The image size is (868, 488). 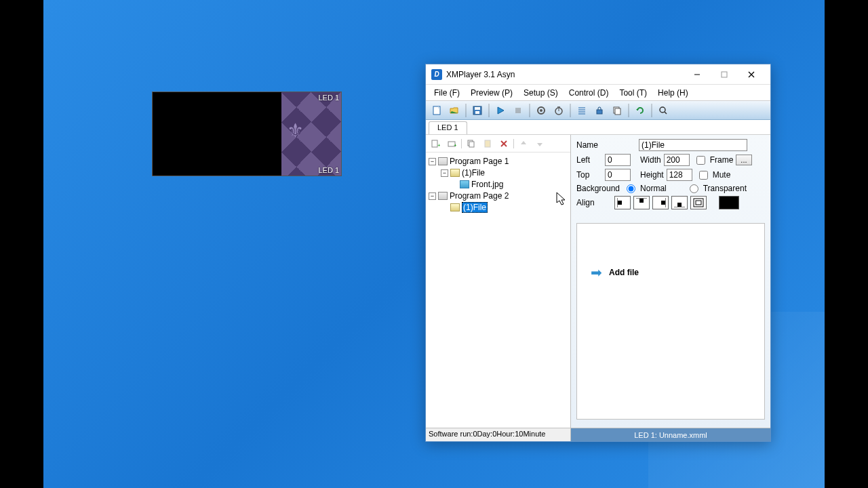 What do you see at coordinates (541, 110) in the screenshot?
I see `gear-icon` at bounding box center [541, 110].